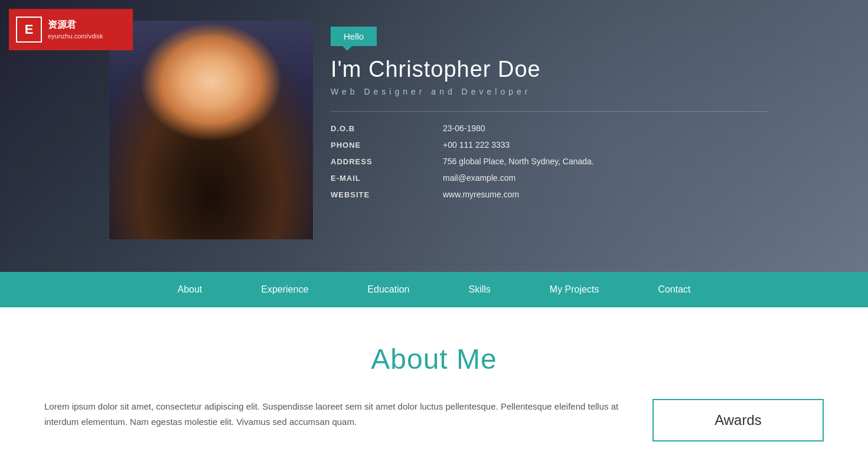 The image size is (868, 461). What do you see at coordinates (190, 290) in the screenshot?
I see `nav-item-about: About` at bounding box center [190, 290].